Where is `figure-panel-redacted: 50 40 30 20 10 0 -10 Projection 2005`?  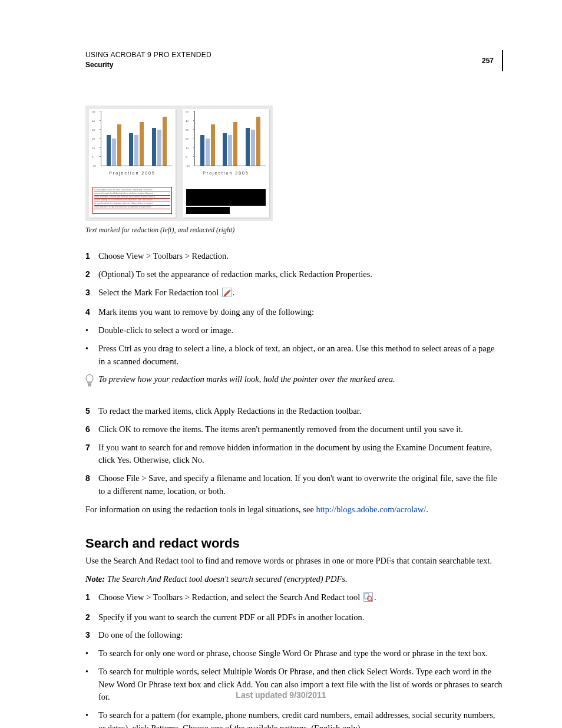
figure-panel-redacted: 50 40 30 20 10 0 -10 Projection 2005 is located at coordinates (226, 163).